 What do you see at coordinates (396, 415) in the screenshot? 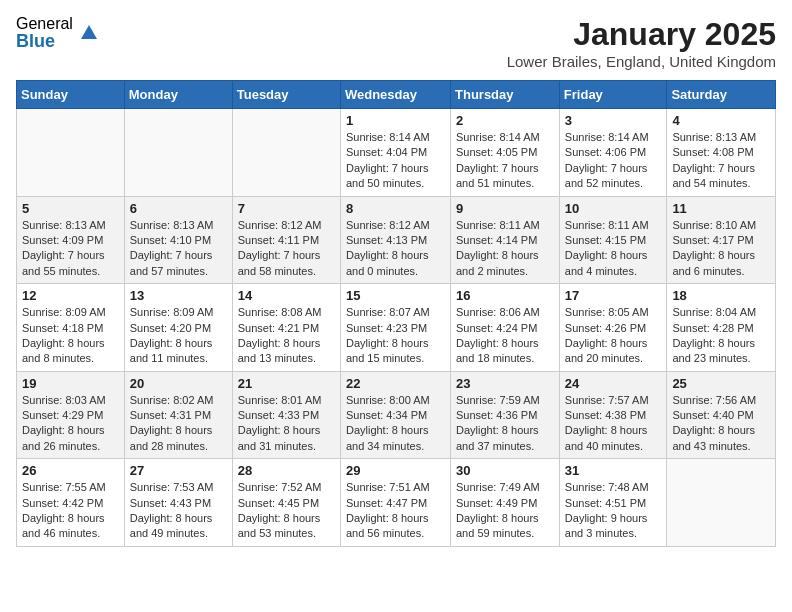
I see `calendar-week-row: 19Sunrise: 8:03 AM Sunset: 4:29 PM Dayli…` at bounding box center [396, 415].